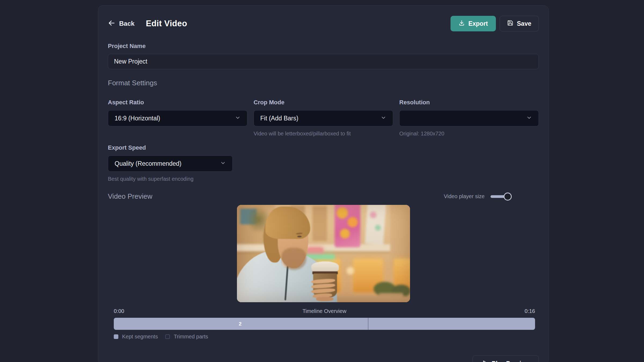  What do you see at coordinates (323, 148) in the screenshot?
I see `export-speed-label: Export Speed` at bounding box center [323, 148].